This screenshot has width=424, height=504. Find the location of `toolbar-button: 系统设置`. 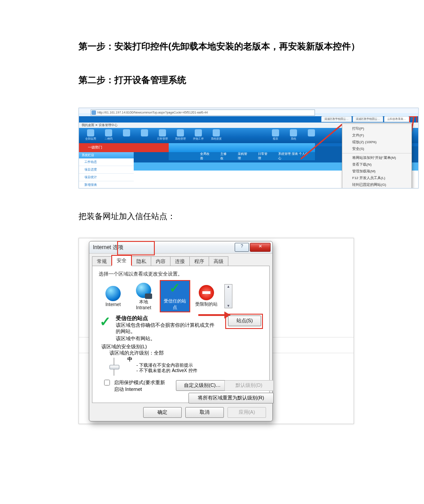

toolbar-button: 系统设置 is located at coordinates (216, 136).